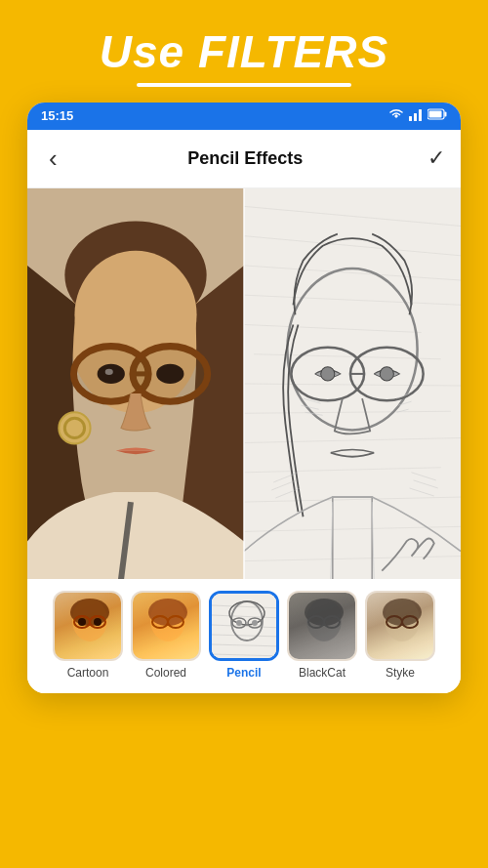  I want to click on battery-icon, so click(437, 115).